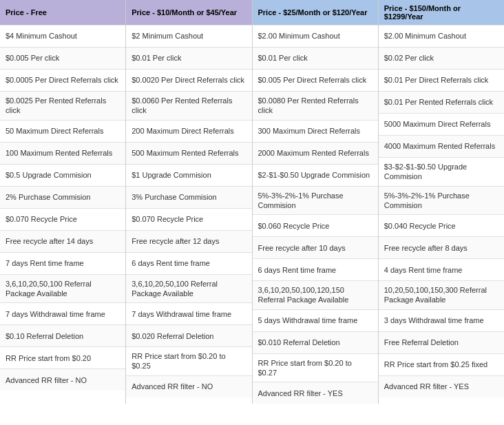  I want to click on plan-cell-ultimate-12: 3 days Withdrawal time frame, so click(441, 320).